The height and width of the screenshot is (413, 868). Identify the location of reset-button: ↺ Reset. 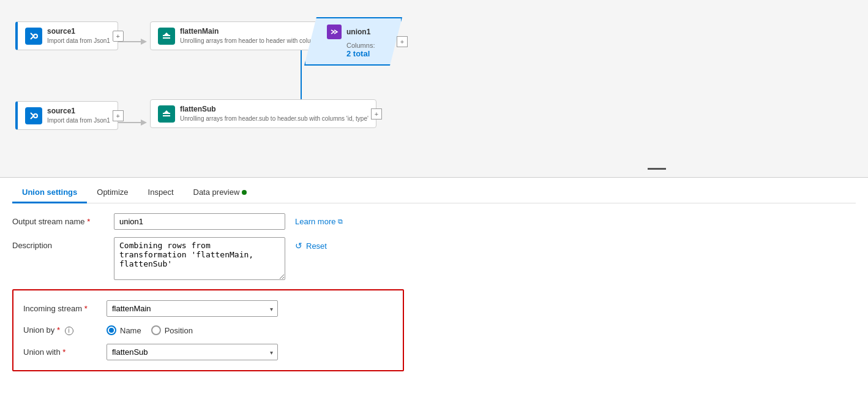
(311, 246).